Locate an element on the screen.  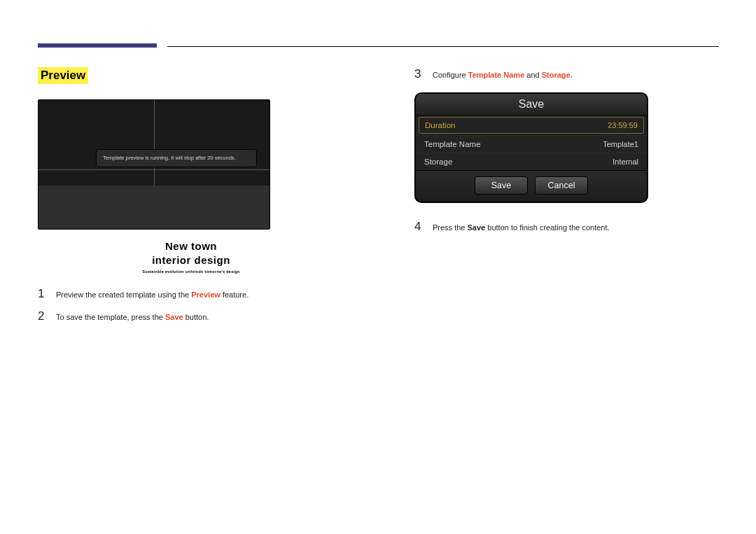
preview-popup-text: Template preview is running. It will sto… is located at coordinates (176, 158).